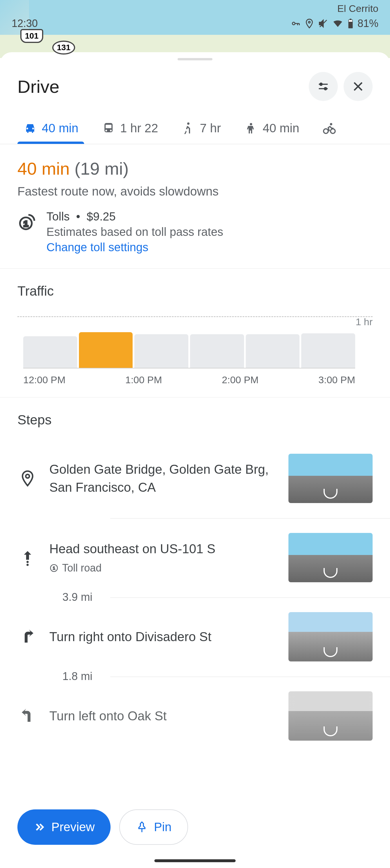  I want to click on traffic-section: Traffic 1 hr 12:00 PM 1:00 PM 2:00 PM 3:…, so click(195, 333).